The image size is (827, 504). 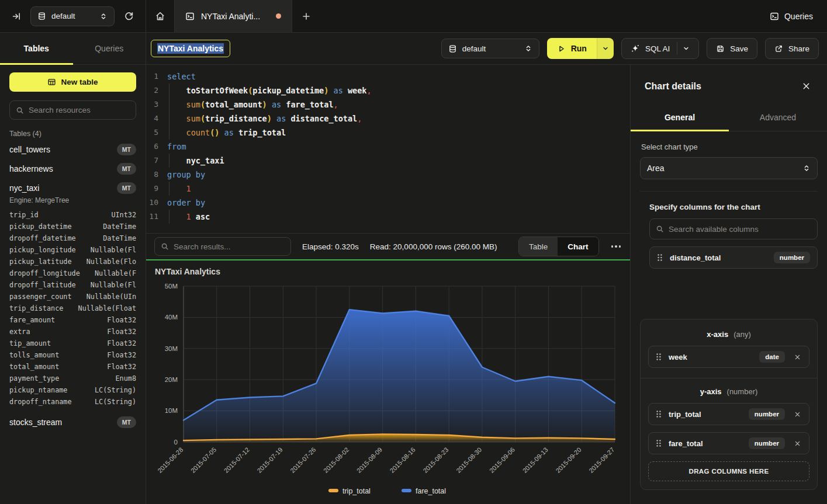 What do you see at coordinates (733, 258) in the screenshot?
I see `available-column-item-distance_total: distance_totalnumber` at bounding box center [733, 258].